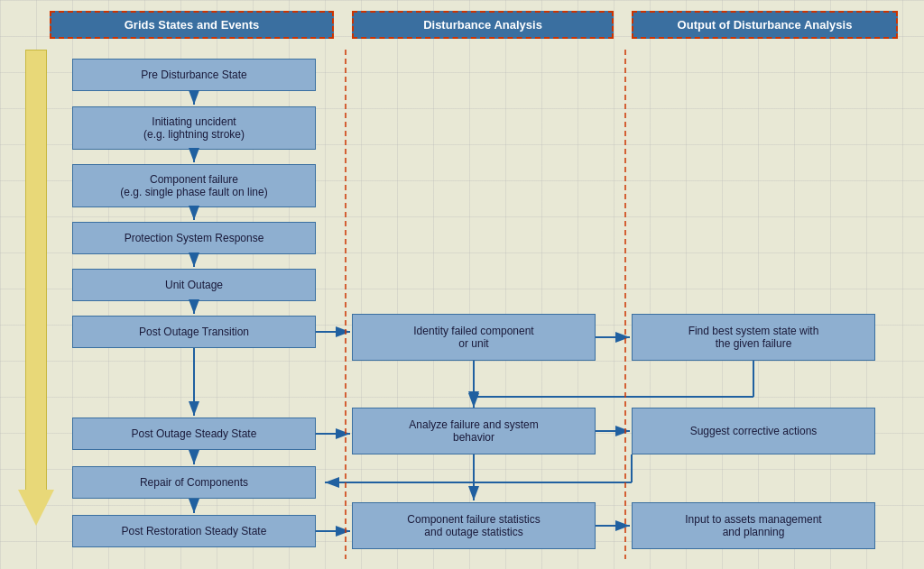 The height and width of the screenshot is (569, 924). What do you see at coordinates (765, 25) in the screenshot?
I see `column-header-3: Output of Disturbance Analysis` at bounding box center [765, 25].